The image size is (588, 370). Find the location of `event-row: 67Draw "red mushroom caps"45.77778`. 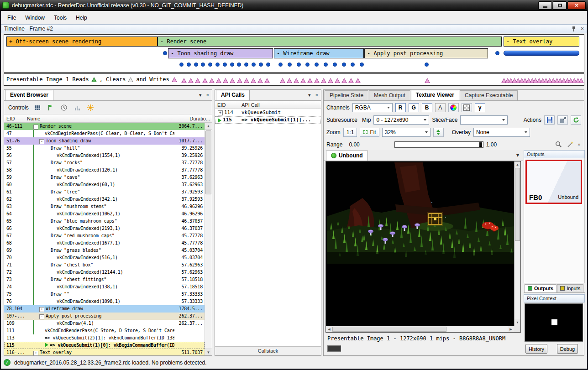

event-row: 67Draw "red mushroom caps"45.77778 is located at coordinates (104, 236).